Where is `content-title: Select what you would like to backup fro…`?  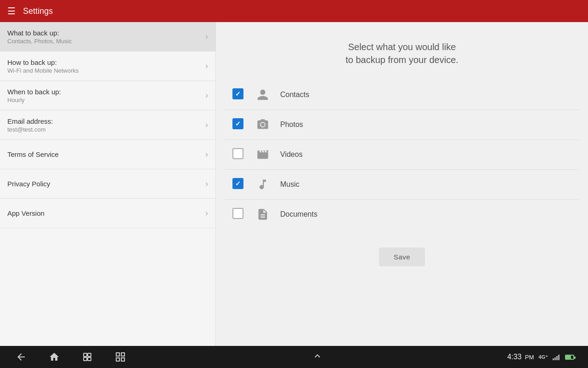
content-title: Select what you would like to backup fro… is located at coordinates (402, 53).